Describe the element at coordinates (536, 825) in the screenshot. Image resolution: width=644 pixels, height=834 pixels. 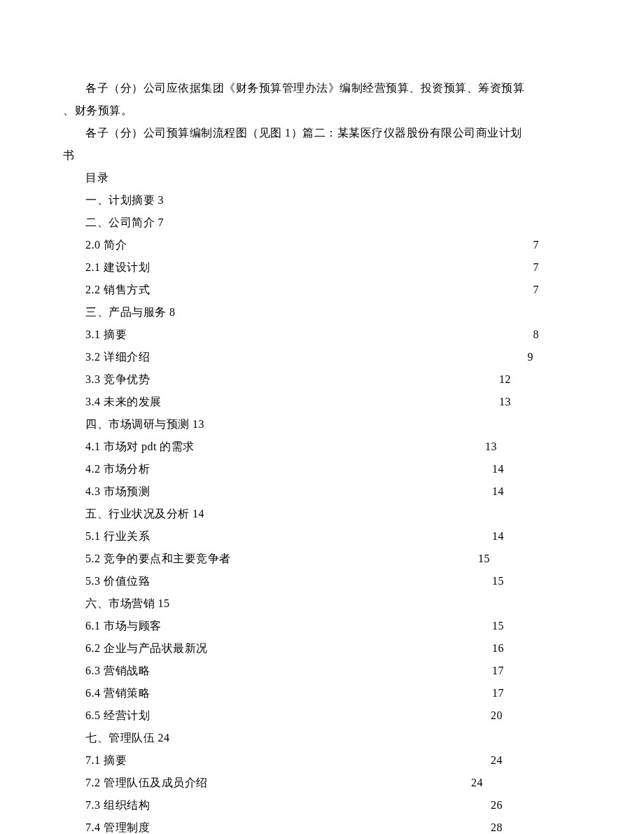
I see `toc-page: 28` at that location.